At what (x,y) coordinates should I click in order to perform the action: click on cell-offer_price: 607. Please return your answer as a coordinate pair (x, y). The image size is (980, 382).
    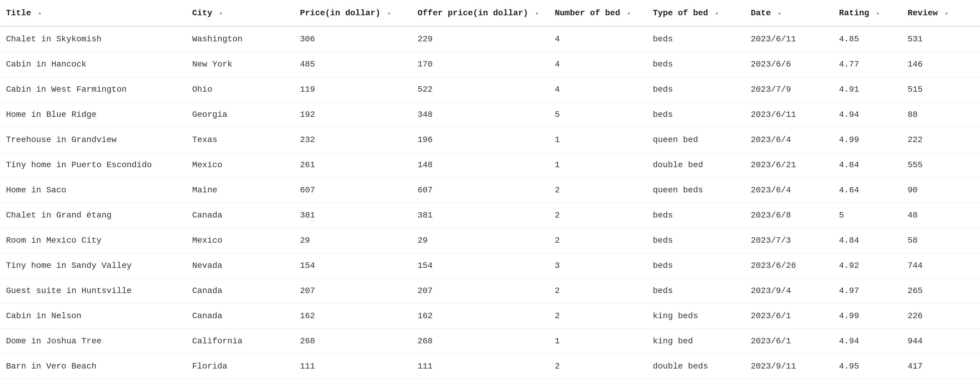
    Looking at the image, I should click on (480, 190).